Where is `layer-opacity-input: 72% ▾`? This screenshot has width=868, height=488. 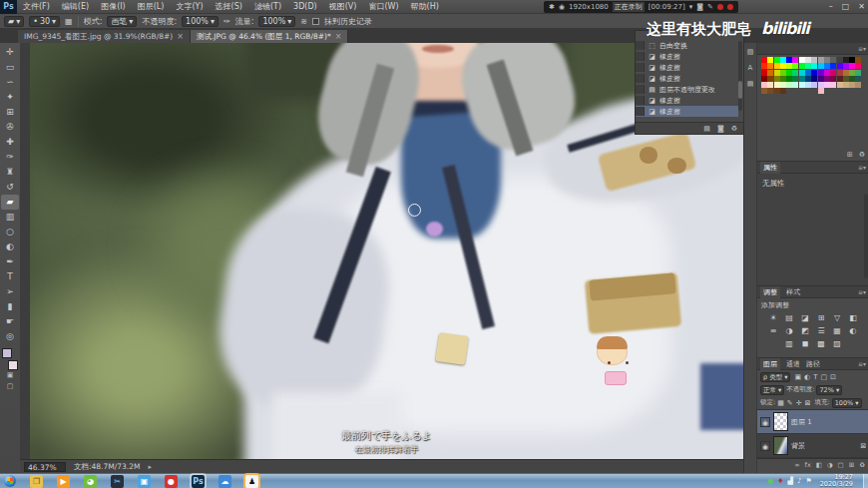 layer-opacity-input: 72% ▾ is located at coordinates (829, 390).